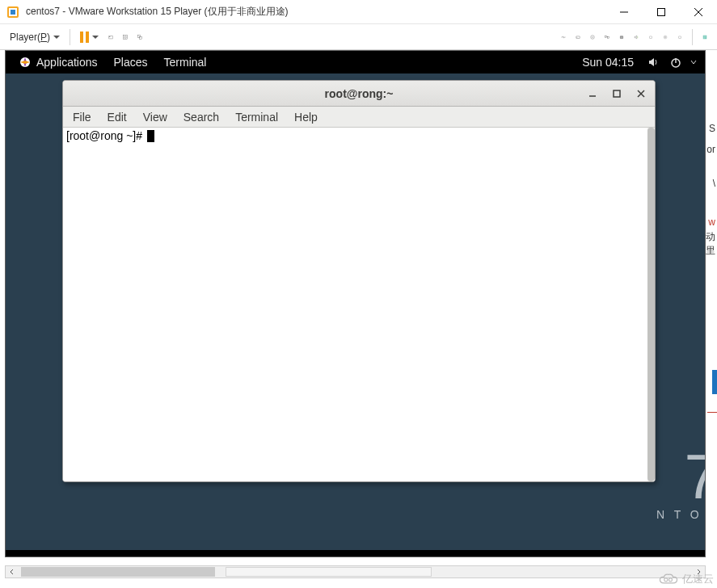 This screenshot has height=588, width=717. I want to click on centos-seven: 7, so click(681, 477).